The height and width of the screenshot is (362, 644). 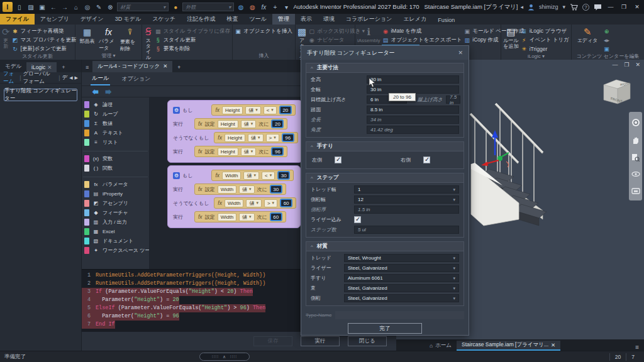 What do you see at coordinates (400, 315) in the screenshot?
I see `type-name-field` at bounding box center [400, 315].